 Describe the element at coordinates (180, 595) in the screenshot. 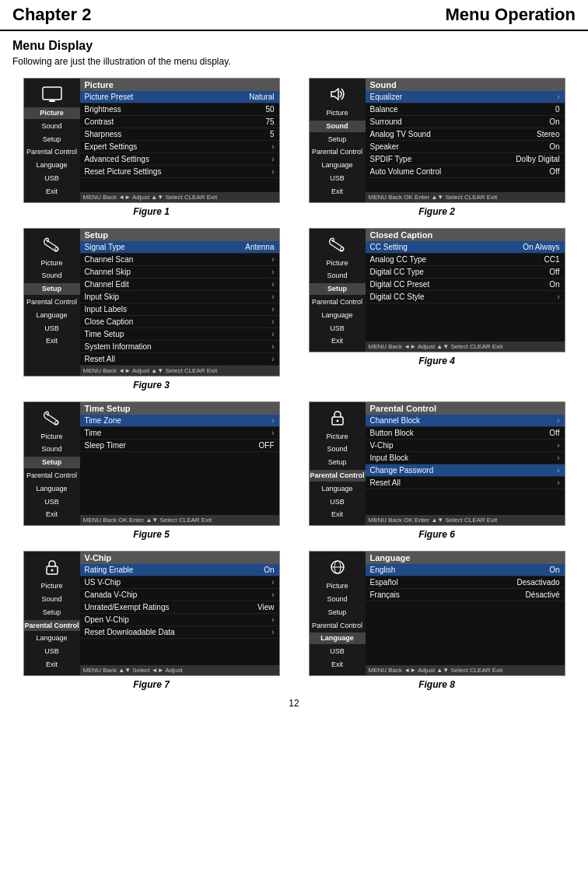

I see `menu-row: Canada V-Chip›` at that location.